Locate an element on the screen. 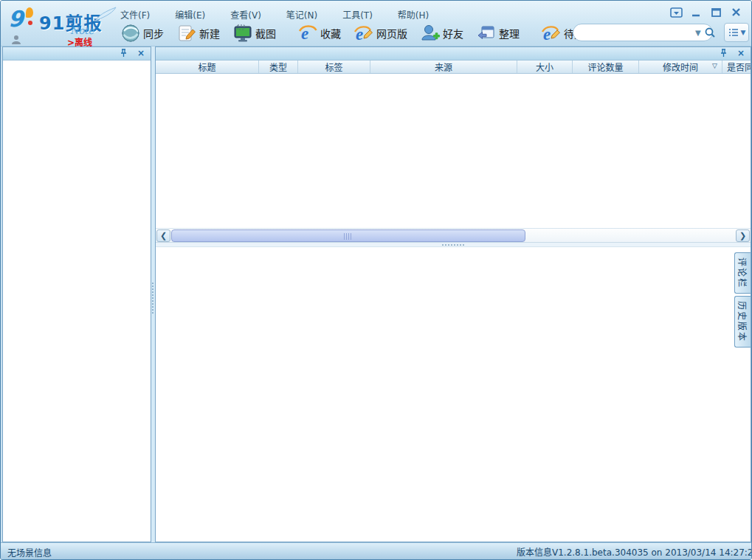 This screenshot has height=560, width=752. window-controls is located at coordinates (706, 12).